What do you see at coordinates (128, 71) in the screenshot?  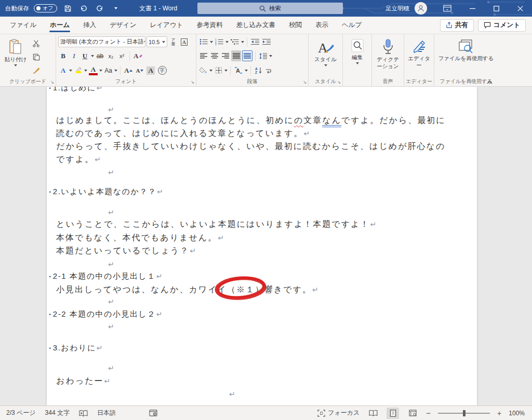 I see `grow-font-button: A` at bounding box center [128, 71].